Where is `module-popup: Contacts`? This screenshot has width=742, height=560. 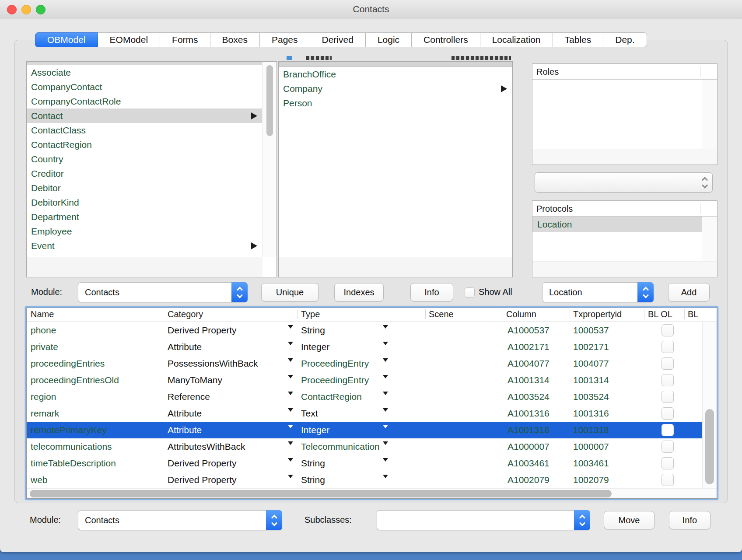 module-popup: Contacts is located at coordinates (163, 292).